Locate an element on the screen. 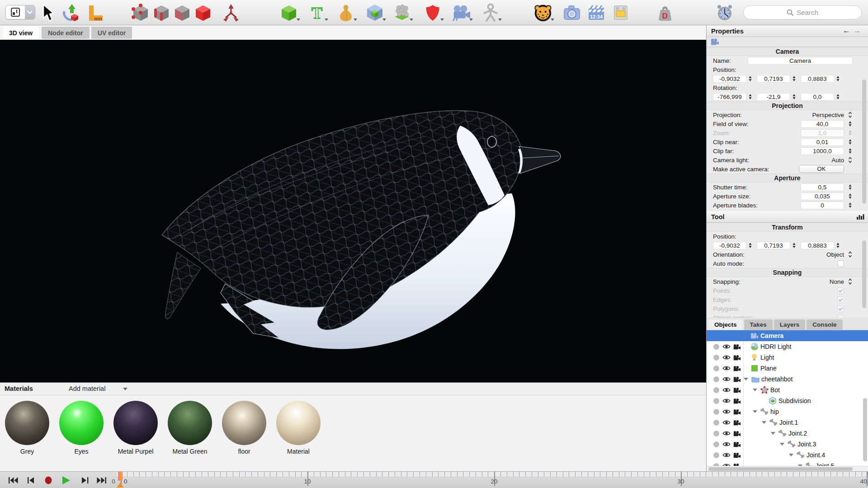  fov-field: 40,0 is located at coordinates (822, 124).